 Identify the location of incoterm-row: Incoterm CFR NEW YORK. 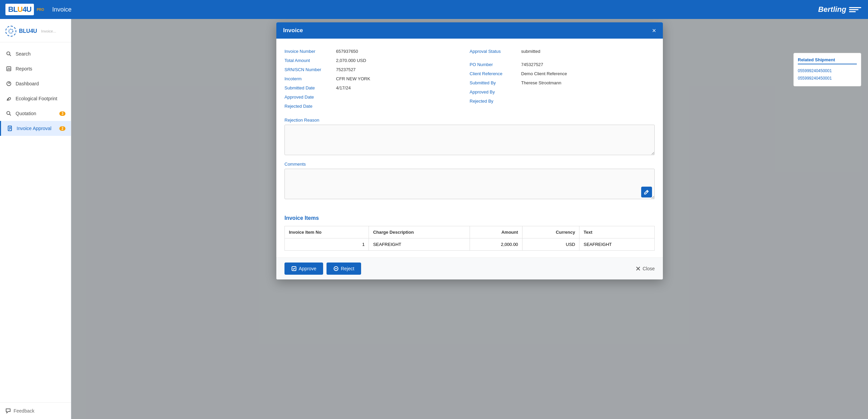
(377, 79).